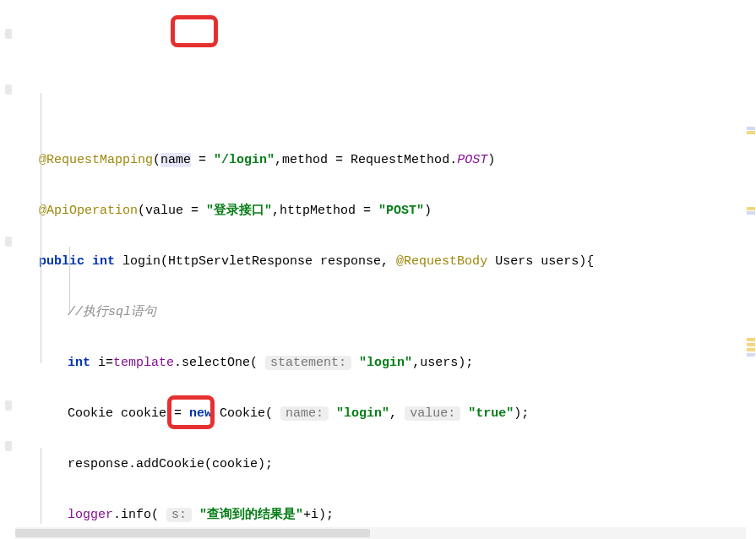 The height and width of the screenshot is (539, 756). Describe the element at coordinates (387, 313) in the screenshot. I see `code-line: //执行sql语句` at that location.